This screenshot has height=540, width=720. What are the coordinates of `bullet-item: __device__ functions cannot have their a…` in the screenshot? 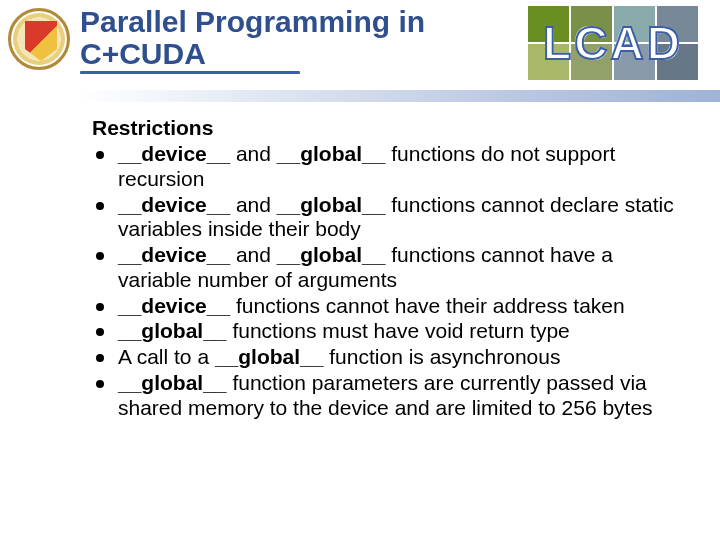 It's located at (386, 306).